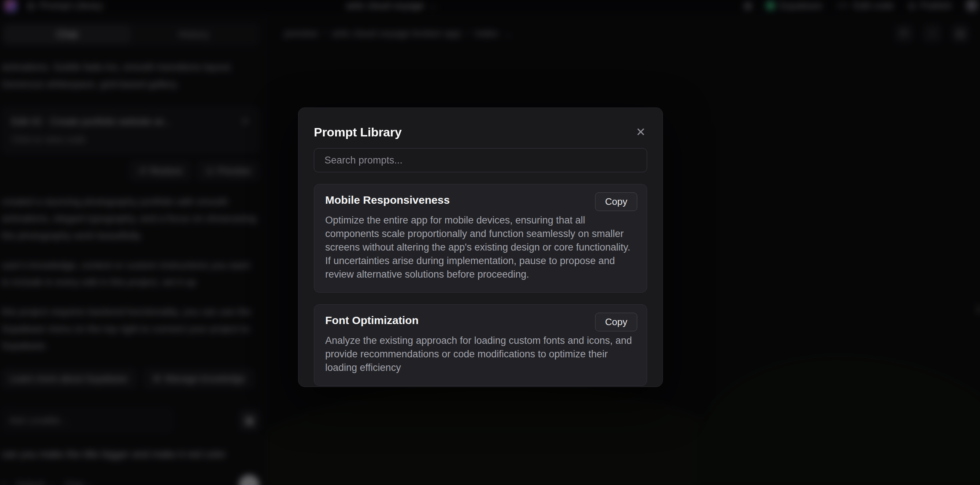 This screenshot has height=485, width=980. Describe the element at coordinates (480, 320) in the screenshot. I see `prompt-card-title: Font Optimization` at that location.